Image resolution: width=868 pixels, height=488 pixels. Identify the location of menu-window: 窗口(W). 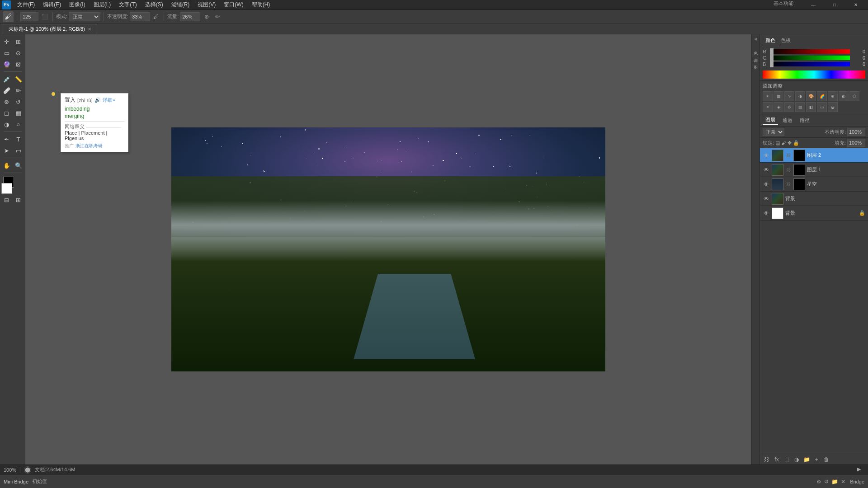
(233, 5).